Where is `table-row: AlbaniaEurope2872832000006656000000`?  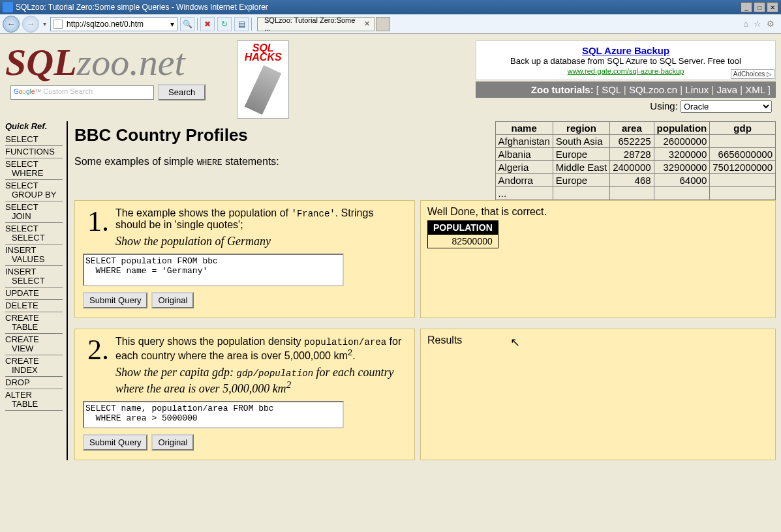
table-row: AlbaniaEurope2872832000006656000000 is located at coordinates (636, 155).